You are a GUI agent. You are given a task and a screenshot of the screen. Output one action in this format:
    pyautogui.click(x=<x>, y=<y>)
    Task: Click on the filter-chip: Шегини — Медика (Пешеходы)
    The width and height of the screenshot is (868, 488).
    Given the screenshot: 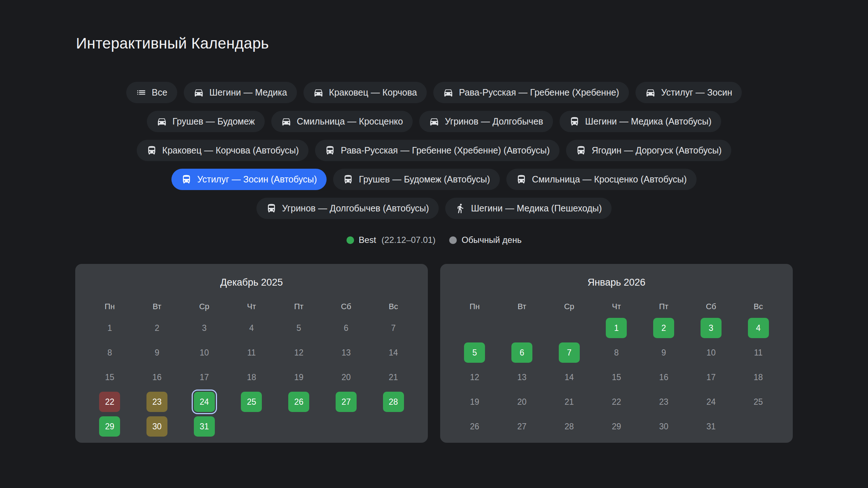 What is the action you would take?
    pyautogui.click(x=528, y=209)
    